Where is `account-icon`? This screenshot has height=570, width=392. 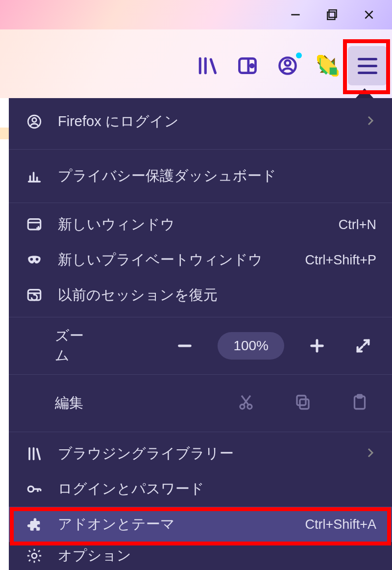 account-icon is located at coordinates (288, 66).